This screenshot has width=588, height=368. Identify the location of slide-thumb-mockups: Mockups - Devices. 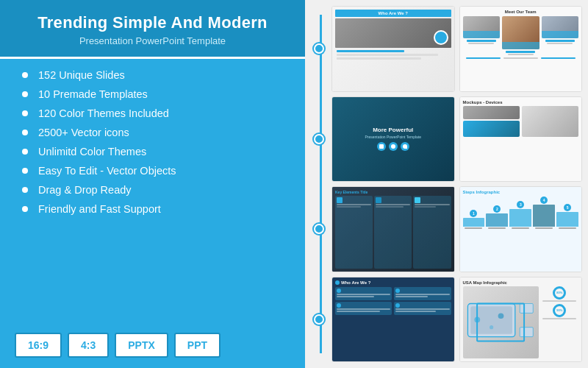
(521, 140).